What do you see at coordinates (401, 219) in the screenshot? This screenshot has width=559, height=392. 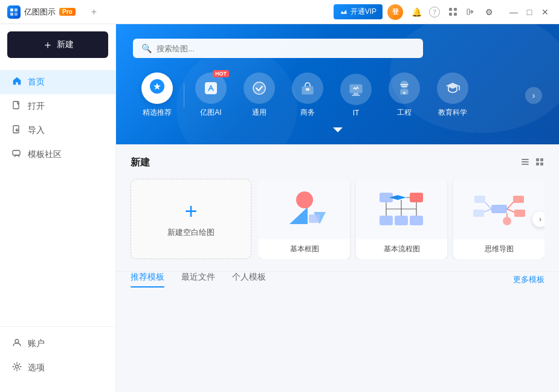 I see `template-cards: 基本框图` at bounding box center [401, 219].